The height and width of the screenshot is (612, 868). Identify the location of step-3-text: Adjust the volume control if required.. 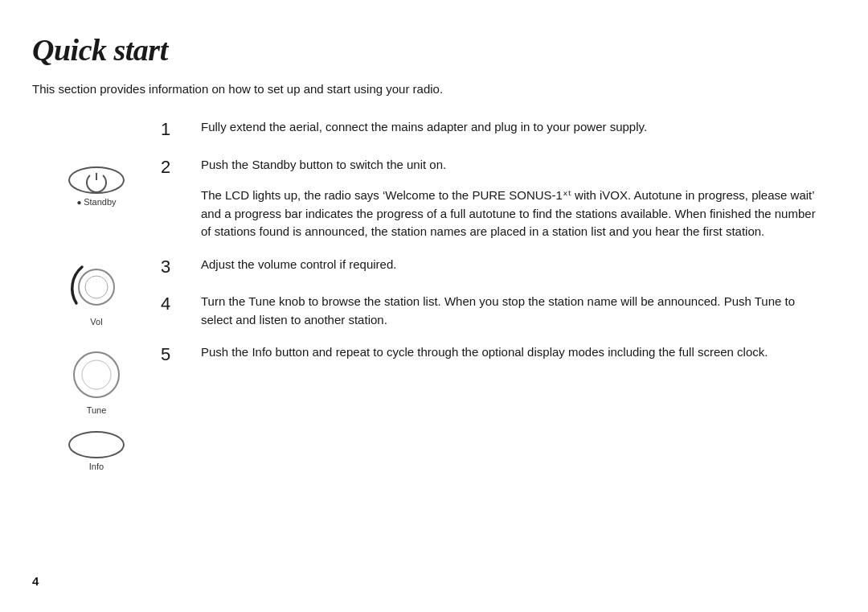
(510, 265).